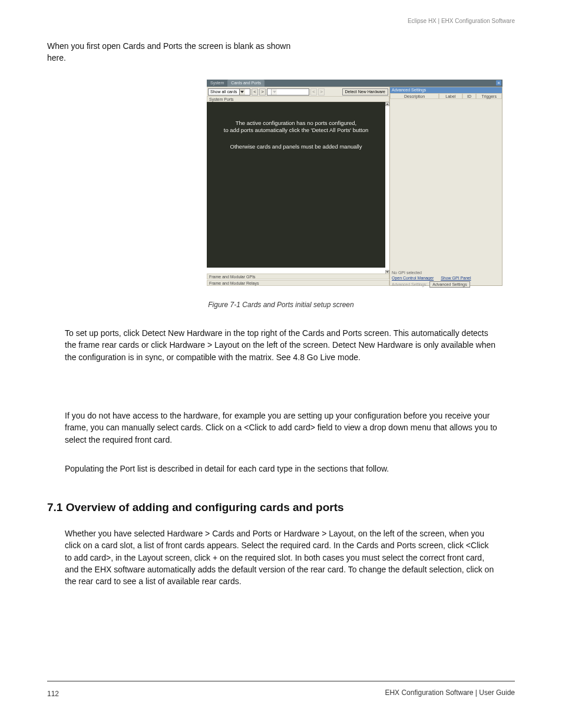  What do you see at coordinates (296, 123) in the screenshot?
I see `canvas-message-line1: The active configuration has no ports co…` at bounding box center [296, 123].